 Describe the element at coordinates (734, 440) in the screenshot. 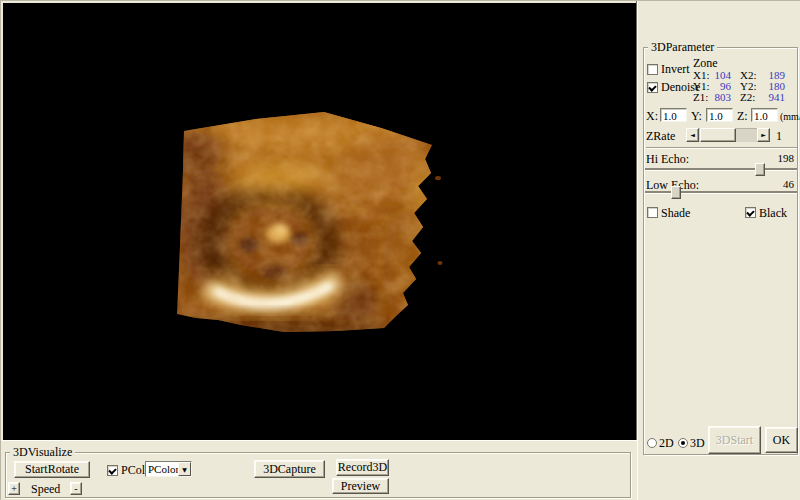

I see `start-3d-button: 3DStart` at that location.